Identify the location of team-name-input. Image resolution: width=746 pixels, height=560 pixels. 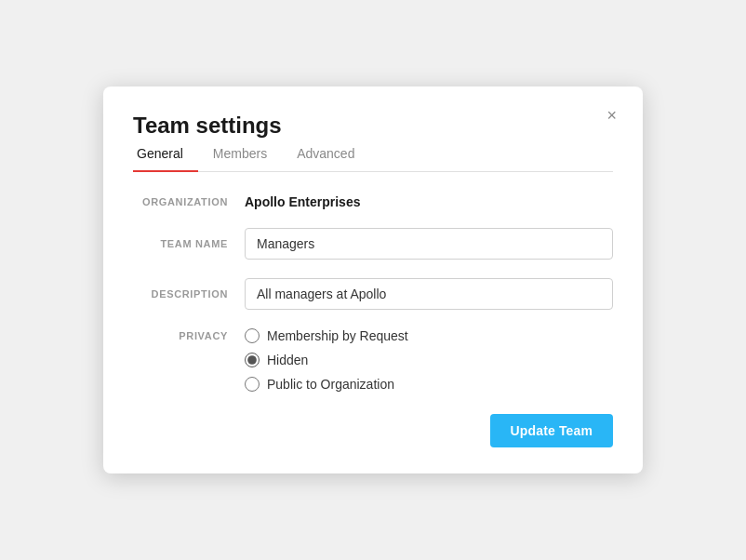
(429, 244).